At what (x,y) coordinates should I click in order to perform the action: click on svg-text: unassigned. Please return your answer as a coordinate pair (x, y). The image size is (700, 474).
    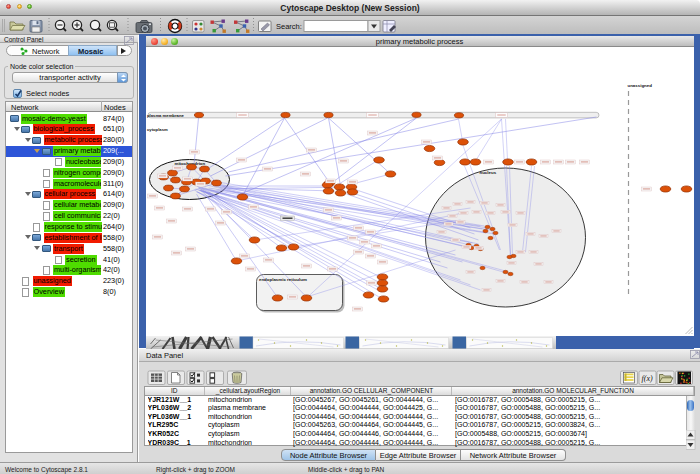
    Looking at the image, I should click on (640, 86).